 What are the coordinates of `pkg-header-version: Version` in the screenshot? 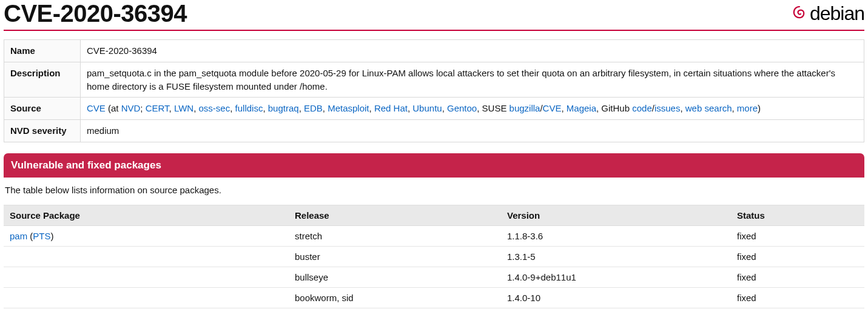 It's located at (616, 215).